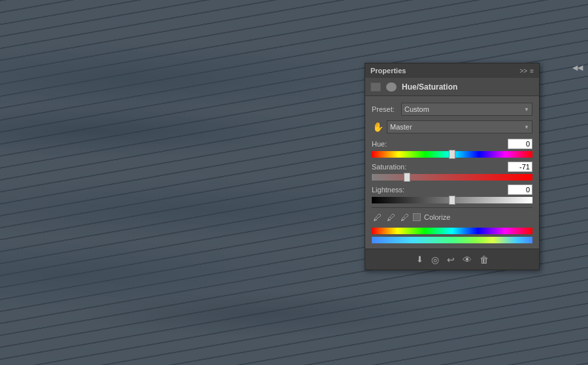 This screenshot has width=588, height=365. I want to click on hue-value: 0, so click(528, 144).